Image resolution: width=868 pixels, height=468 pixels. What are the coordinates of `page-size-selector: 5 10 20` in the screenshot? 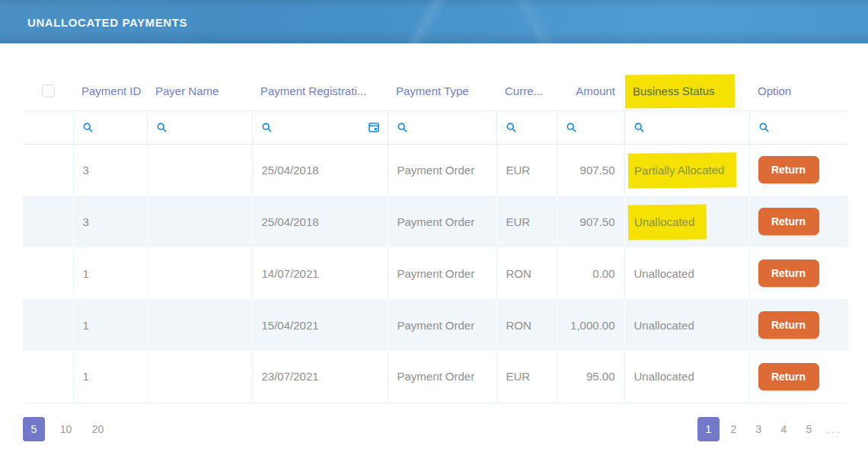 It's located at (71, 429).